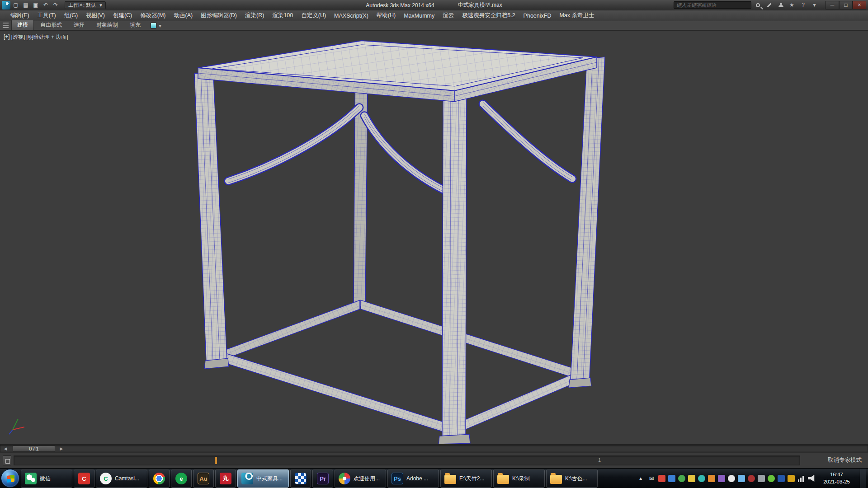 The width and height of the screenshot is (868, 488). I want to click on help-icon: ?, so click(803, 5).